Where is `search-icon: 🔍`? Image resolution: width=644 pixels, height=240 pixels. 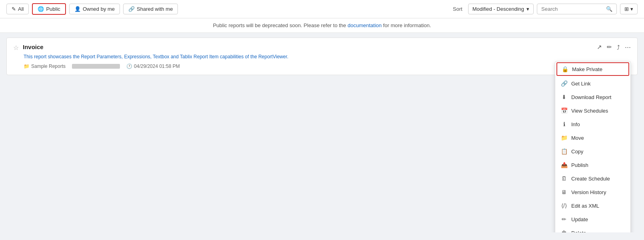
search-icon: 🔍 is located at coordinates (609, 9).